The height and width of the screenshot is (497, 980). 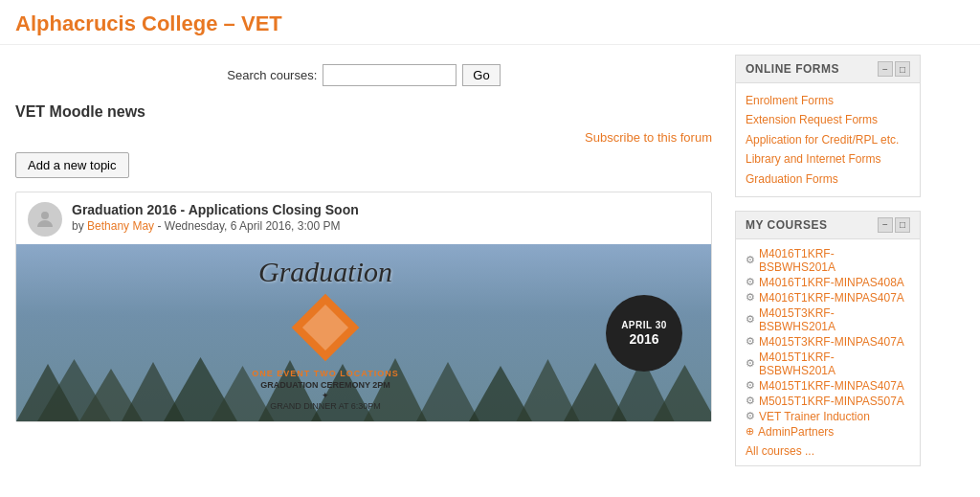 I want to click on my-courses-block: MY COURSES − □ ⚙M4016T1KRF-BSBWHS201A⚙M4…, so click(x=828, y=339).